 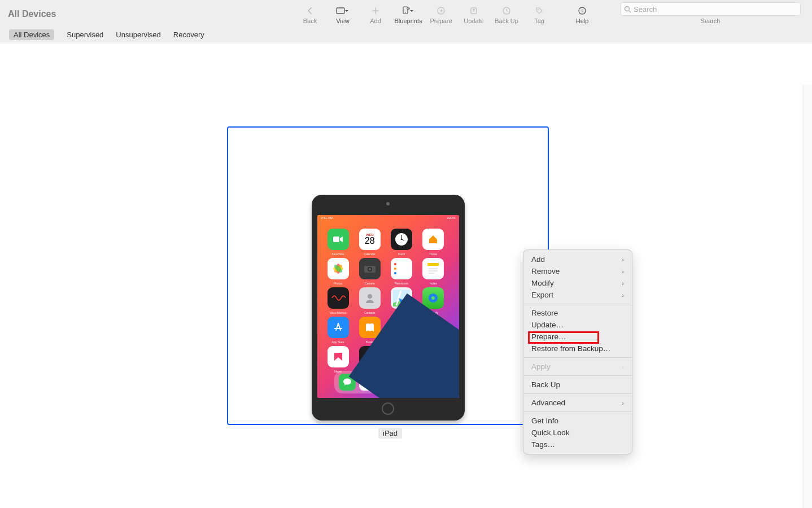 What do you see at coordinates (578, 432) in the screenshot?
I see `menu-quicklook: Quick Look` at bounding box center [578, 432].